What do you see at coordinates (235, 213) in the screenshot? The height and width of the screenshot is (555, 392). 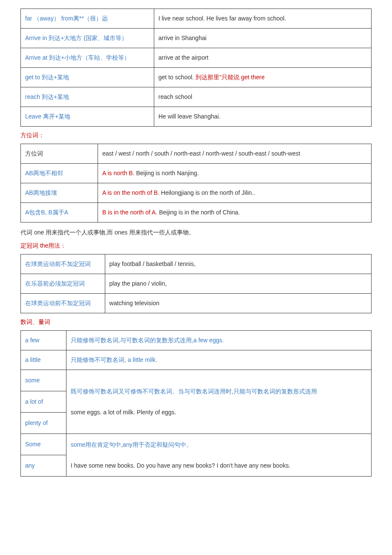 I see `example-cell: B is in the north of A. Beijing is in th…` at bounding box center [235, 213].